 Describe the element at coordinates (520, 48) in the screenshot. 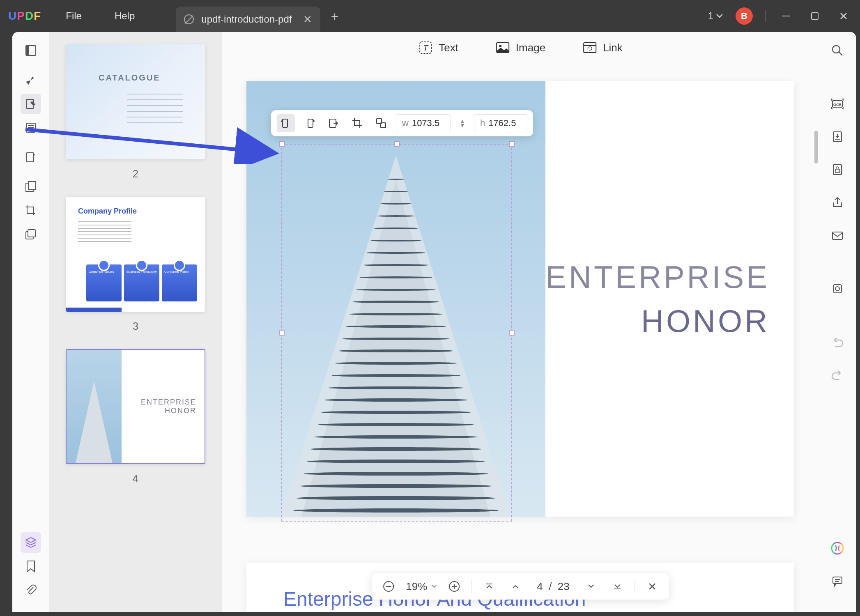

I see `edit-toolbar: T Text Image Link` at that location.